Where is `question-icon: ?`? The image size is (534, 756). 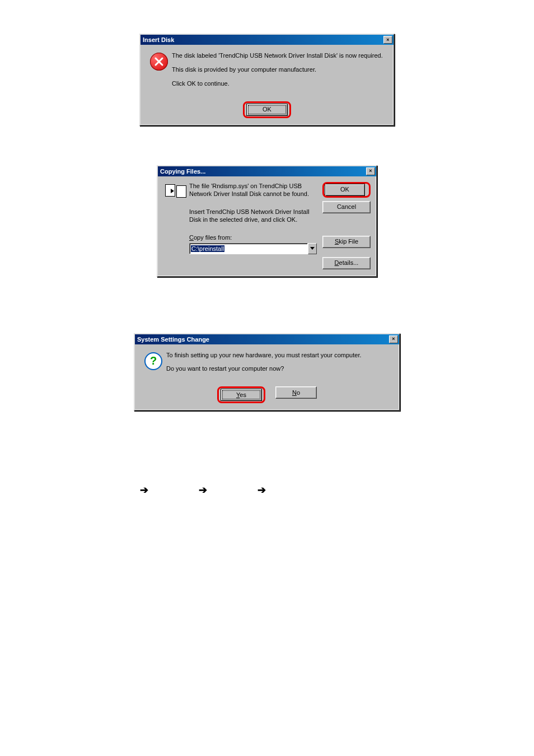 question-icon: ? is located at coordinates (153, 361).